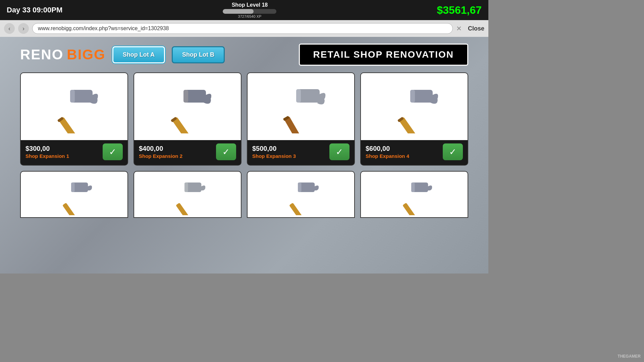 This screenshot has height=362, width=644. What do you see at coordinates (250, 5) in the screenshot?
I see `shop-level-label: Shop Level 18` at bounding box center [250, 5].